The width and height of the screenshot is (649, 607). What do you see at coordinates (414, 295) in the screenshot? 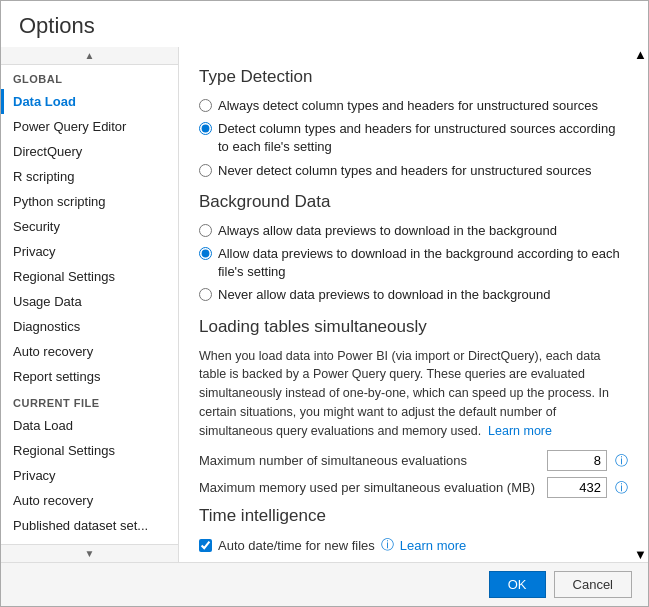
I see `background-data-option-3: Never allow data previews to download in…` at bounding box center [414, 295].